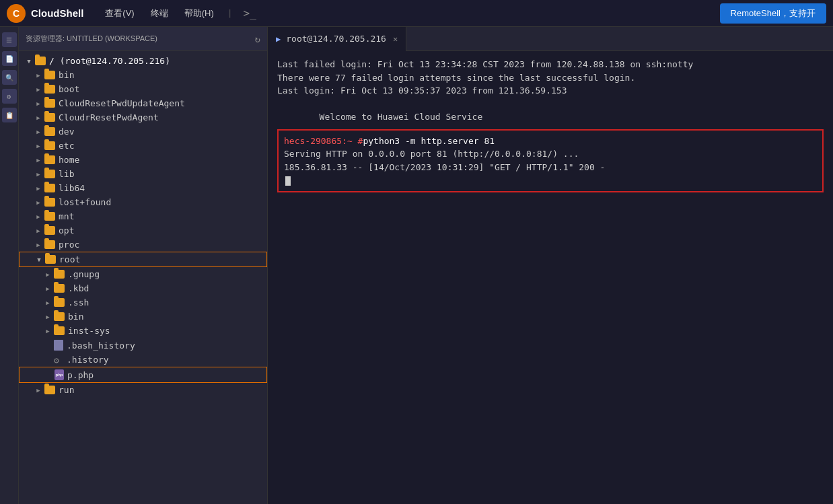 This screenshot has height=504, width=833. What do you see at coordinates (279, 39) in the screenshot?
I see `terminal-tab-icon: ▶` at bounding box center [279, 39].